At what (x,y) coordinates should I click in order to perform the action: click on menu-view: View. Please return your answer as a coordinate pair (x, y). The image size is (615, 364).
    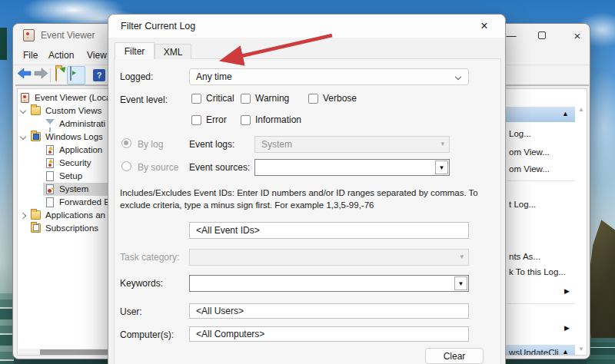
    Looking at the image, I should click on (97, 55).